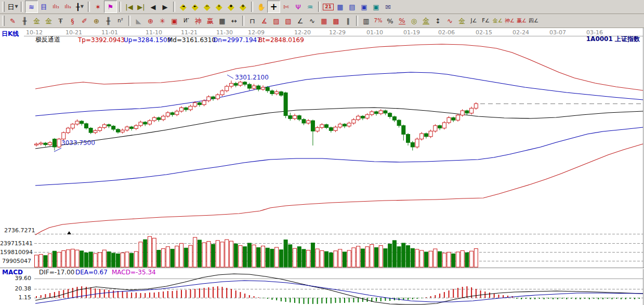 The image size is (644, 305). I want to click on ying-slope-button: 赢∠, so click(522, 21).